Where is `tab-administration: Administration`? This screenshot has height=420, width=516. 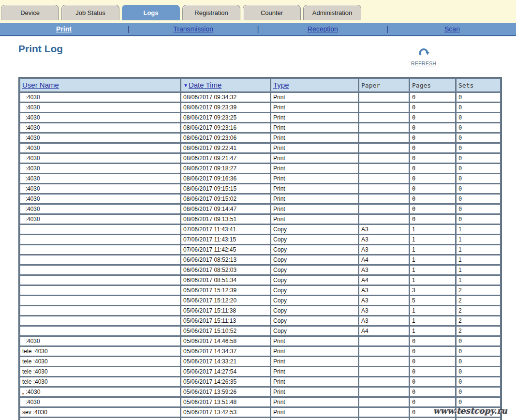 tab-administration: Administration is located at coordinates (332, 13).